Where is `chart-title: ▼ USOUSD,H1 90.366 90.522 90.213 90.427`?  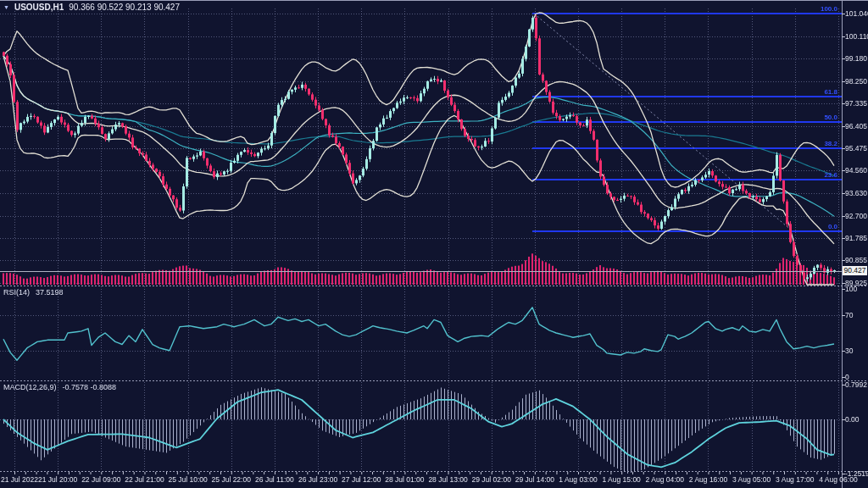 chart-title: ▼ USOUSD,H1 90.366 90.522 90.213 90.427 is located at coordinates (92, 7).